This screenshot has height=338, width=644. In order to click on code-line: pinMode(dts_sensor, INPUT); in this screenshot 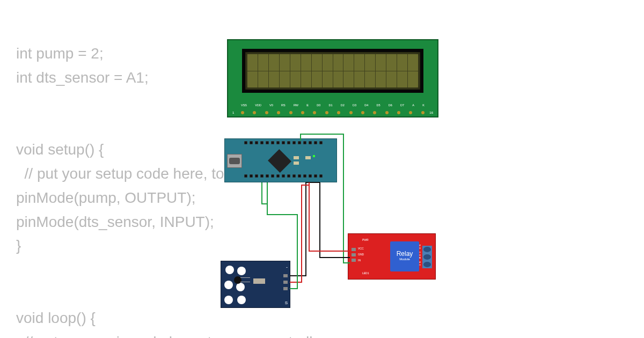, I will do `click(115, 222)`.